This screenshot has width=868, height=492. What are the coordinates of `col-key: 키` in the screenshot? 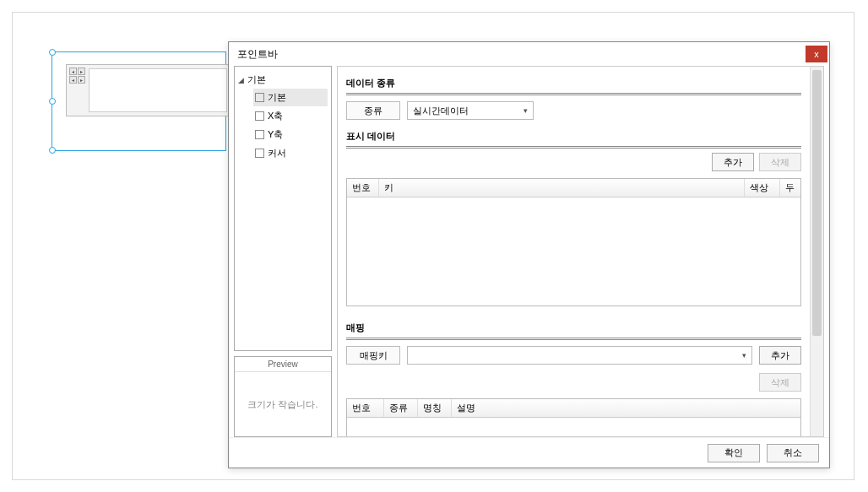 It's located at (562, 187).